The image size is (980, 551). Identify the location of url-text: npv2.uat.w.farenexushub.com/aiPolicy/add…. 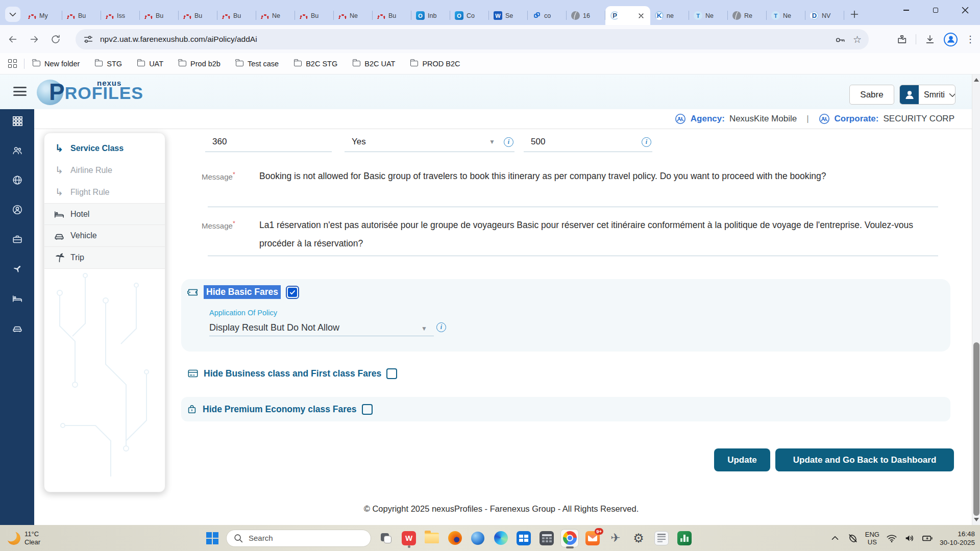
(463, 39).